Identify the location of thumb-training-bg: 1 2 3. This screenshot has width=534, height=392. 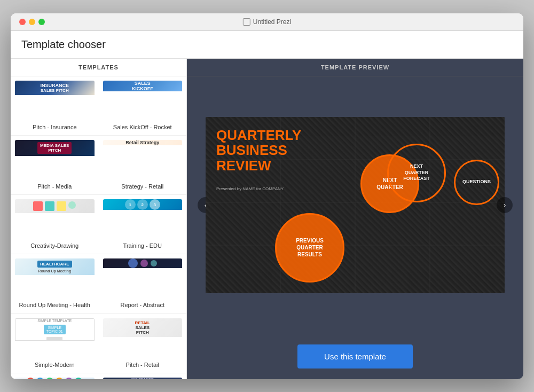
(143, 205).